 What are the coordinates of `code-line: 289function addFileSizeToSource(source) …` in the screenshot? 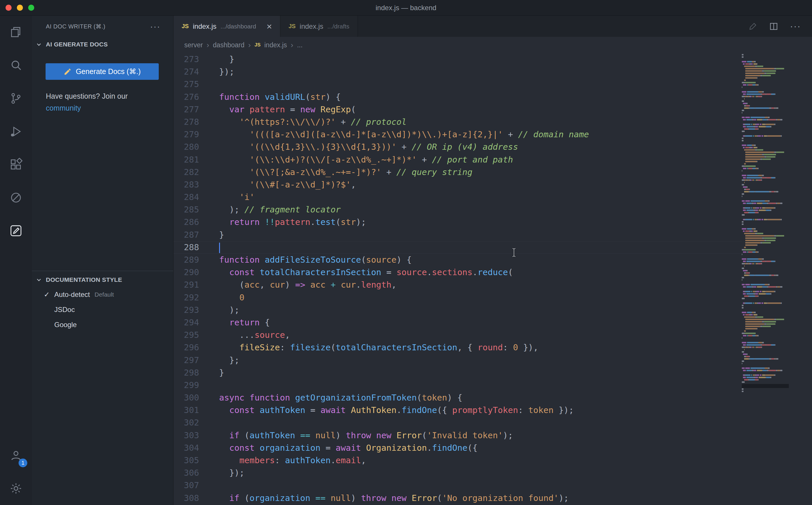 It's located at (458, 260).